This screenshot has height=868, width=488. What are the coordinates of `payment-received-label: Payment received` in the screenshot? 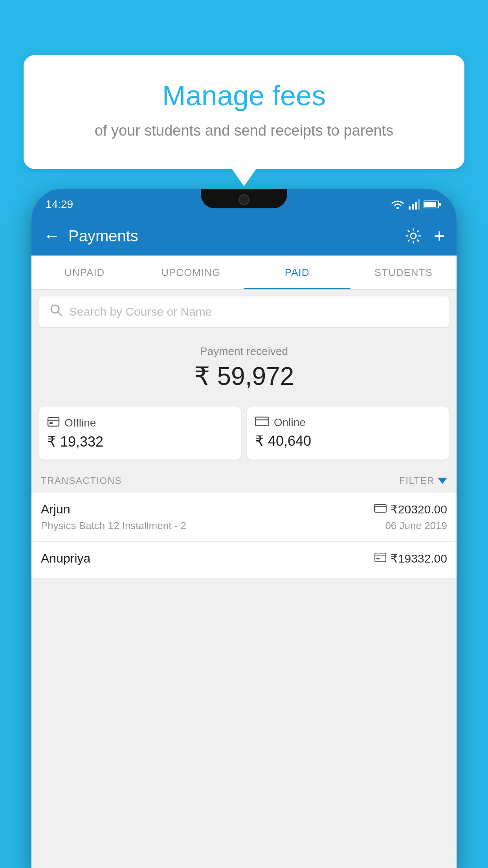 It's located at (244, 351).